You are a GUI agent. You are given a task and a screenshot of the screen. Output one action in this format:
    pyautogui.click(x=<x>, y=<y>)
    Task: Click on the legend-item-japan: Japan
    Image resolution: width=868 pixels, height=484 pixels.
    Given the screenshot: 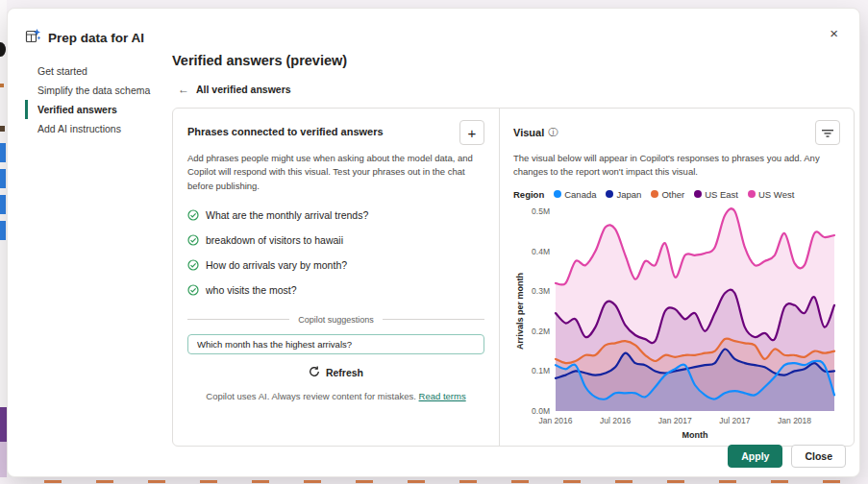 What is the action you would take?
    pyautogui.click(x=623, y=194)
    